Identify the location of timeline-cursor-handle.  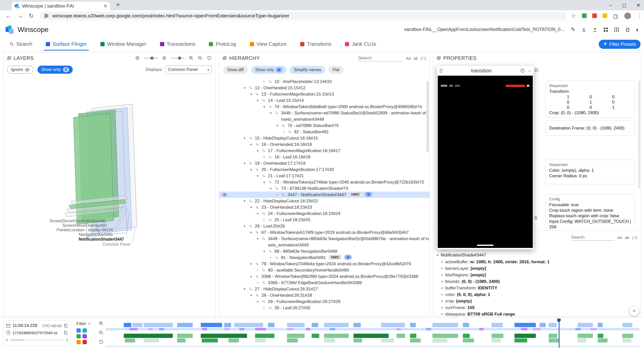
(559, 321).